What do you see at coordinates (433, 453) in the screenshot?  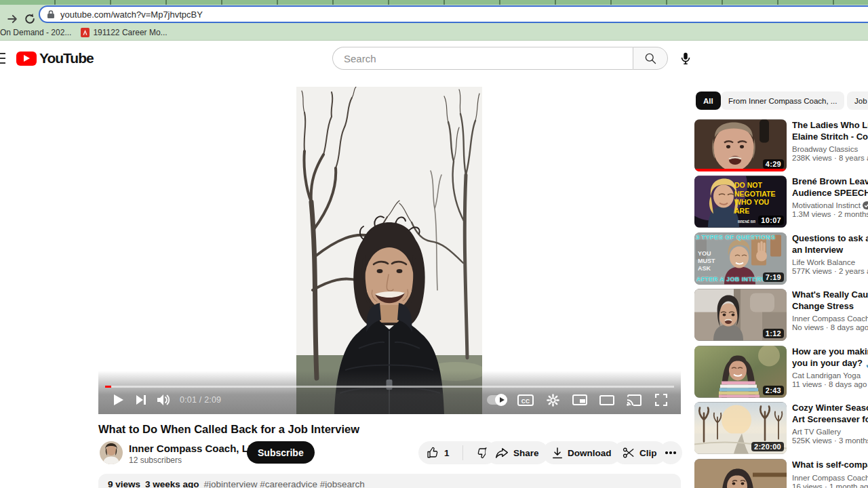 I see `thumb-up-icon` at bounding box center [433, 453].